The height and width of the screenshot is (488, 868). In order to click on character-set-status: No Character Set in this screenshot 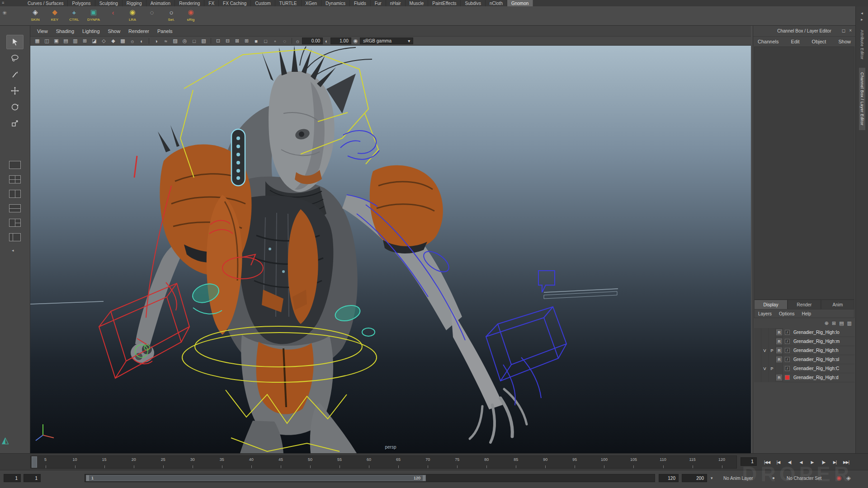, I will do `click(804, 478)`.